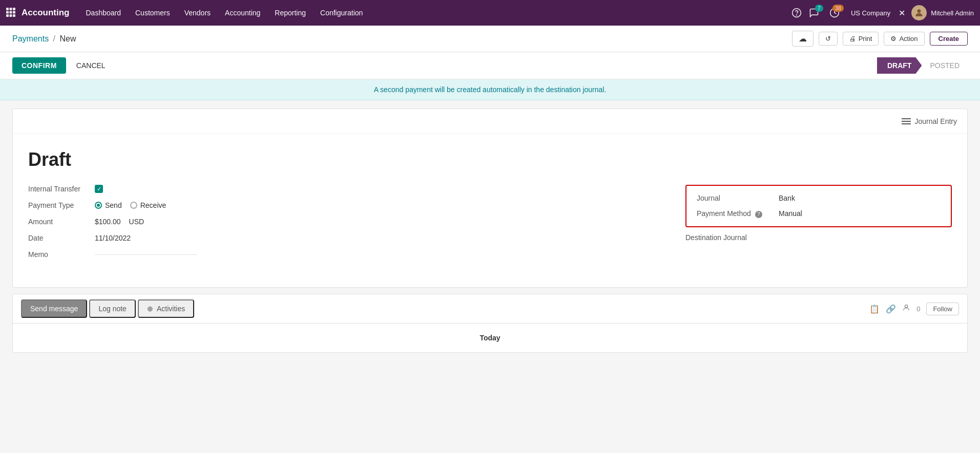 This screenshot has height=453, width=980. I want to click on create-button: Create, so click(949, 39).